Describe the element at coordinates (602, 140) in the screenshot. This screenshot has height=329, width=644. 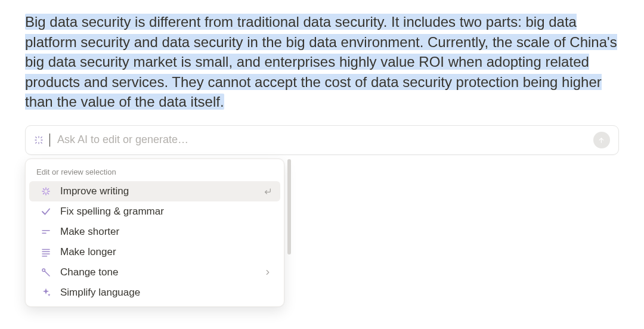
I see `send-button` at that location.